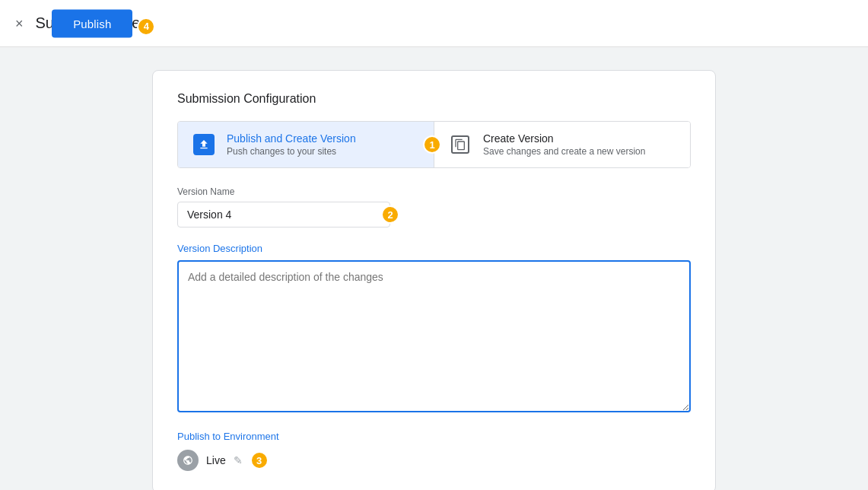  What do you see at coordinates (188, 460) in the screenshot?
I see `environment-icon` at bounding box center [188, 460].